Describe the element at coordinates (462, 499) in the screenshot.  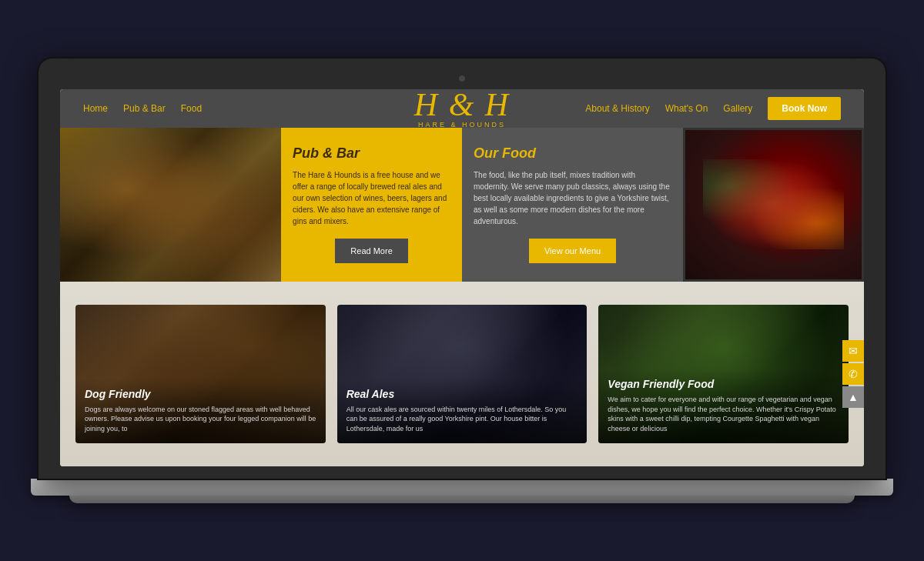
I see `laptop-foot` at that location.